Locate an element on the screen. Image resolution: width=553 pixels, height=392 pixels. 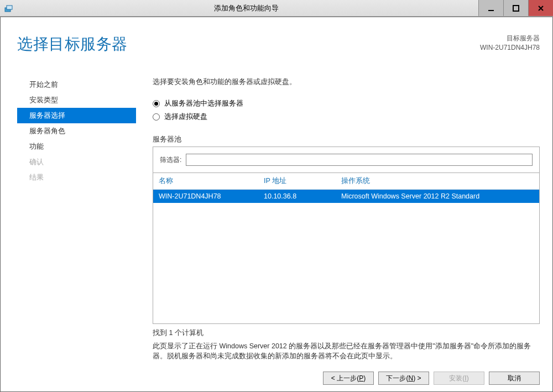
instruction-text: 选择要安装角色和功能的服务器或虚拟硬盘。 is located at coordinates (346, 82).